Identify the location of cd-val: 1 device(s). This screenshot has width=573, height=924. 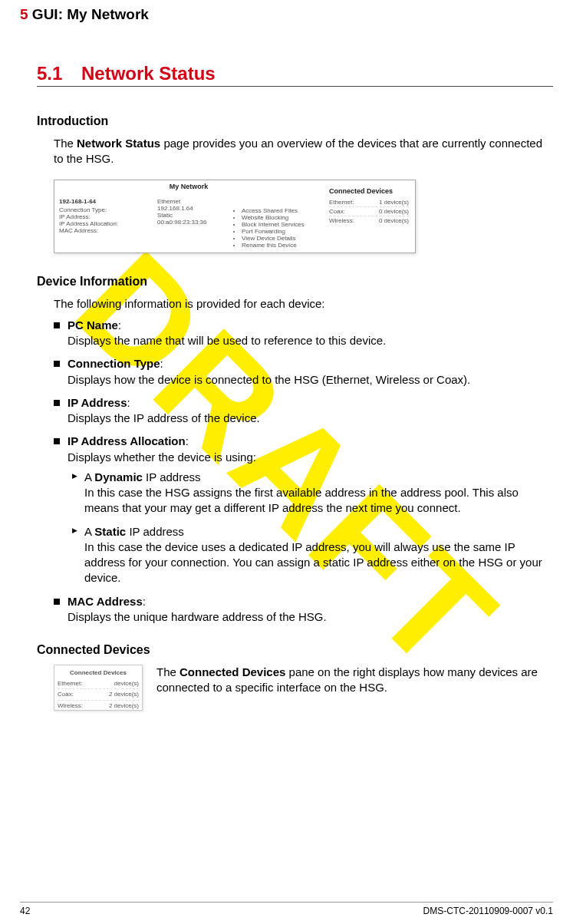
(394, 203).